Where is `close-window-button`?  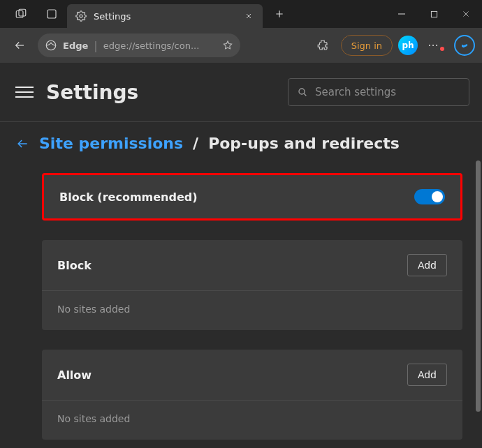 close-window-button is located at coordinates (466, 14).